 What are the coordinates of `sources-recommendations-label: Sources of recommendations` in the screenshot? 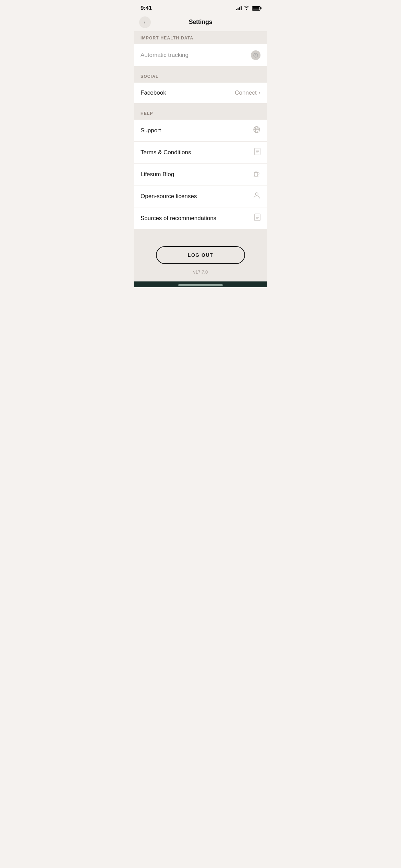 It's located at (178, 218).